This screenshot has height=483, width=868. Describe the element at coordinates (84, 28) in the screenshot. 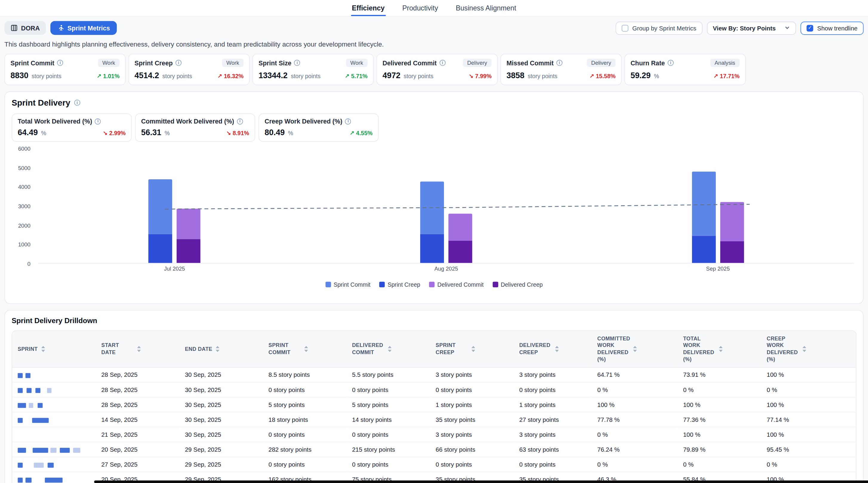

I see `sprint-metrics-button: Sprint Metrics` at that location.